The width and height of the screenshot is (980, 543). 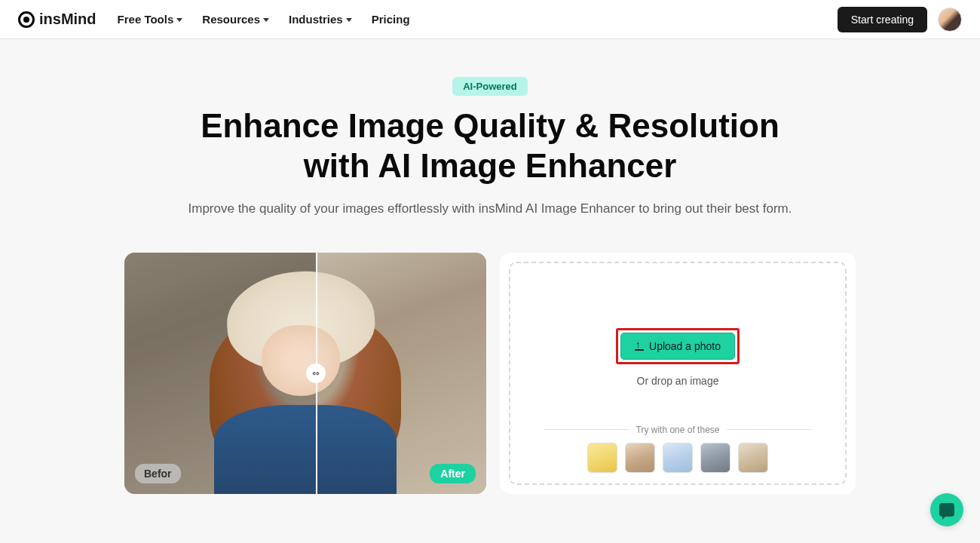 What do you see at coordinates (678, 430) in the screenshot?
I see `samples-label: Try with one of these` at bounding box center [678, 430].